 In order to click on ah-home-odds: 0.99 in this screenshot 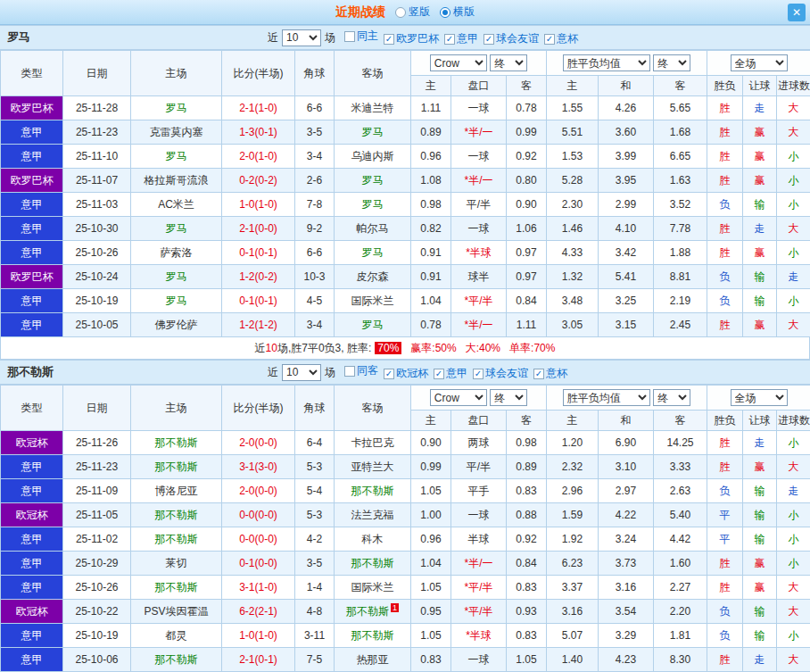, I will do `click(432, 468)`.